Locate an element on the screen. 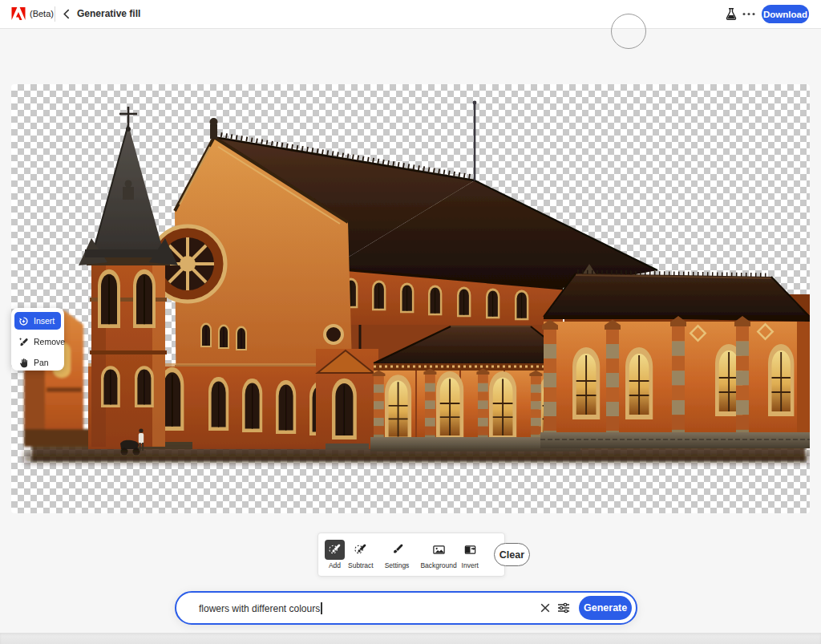 This screenshot has width=821, height=644. tool-remove: Remove is located at coordinates (38, 342).